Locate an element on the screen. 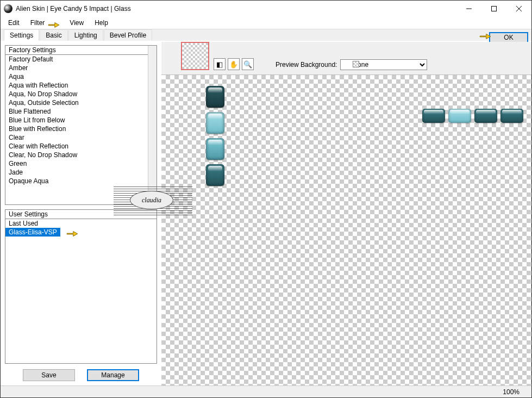  app-icon is located at coordinates (8, 9).